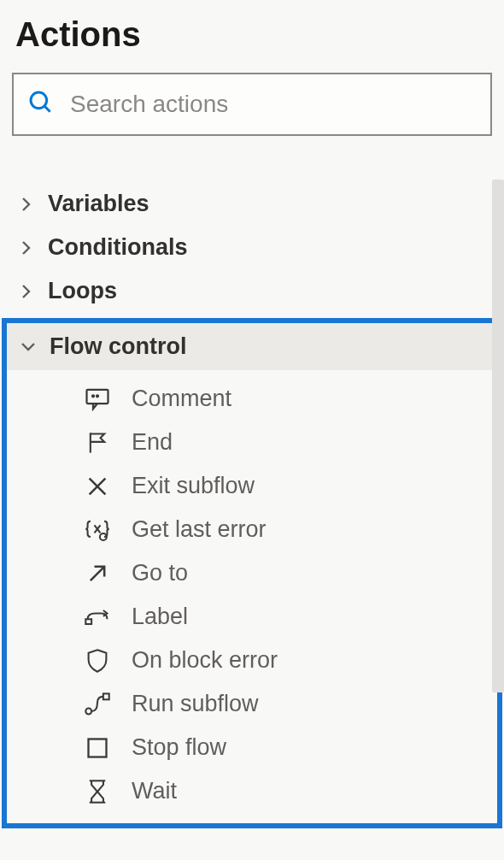 Image resolution: width=504 pixels, height=860 pixels. Describe the element at coordinates (97, 486) in the screenshot. I see `x-icon` at that location.